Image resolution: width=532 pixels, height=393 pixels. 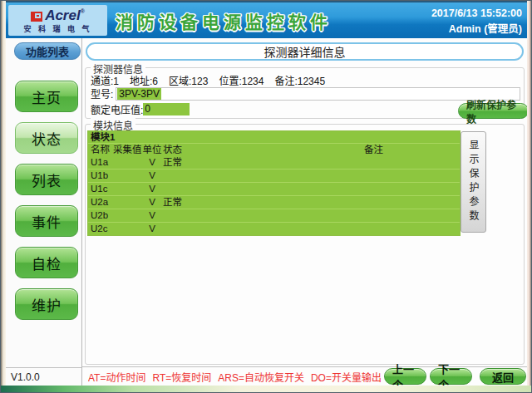 I want to click on detector-info-item: 通道:1, so click(x=105, y=81).